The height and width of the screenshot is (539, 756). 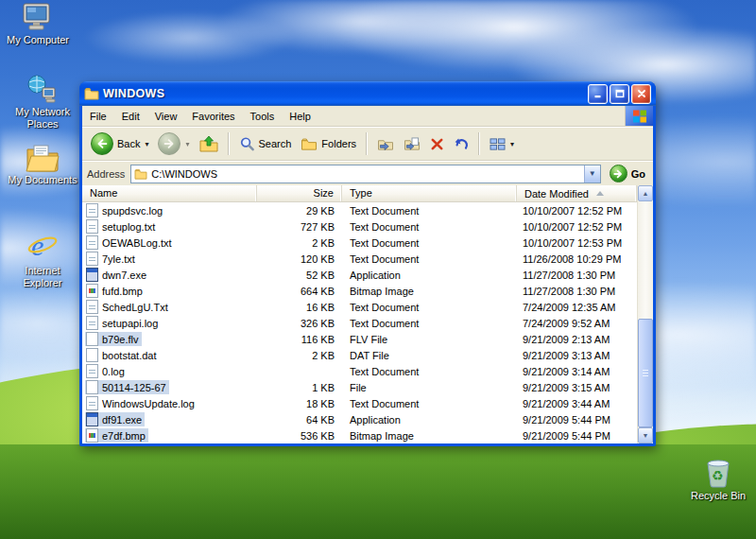 What do you see at coordinates (645, 373) in the screenshot?
I see `scrollbar-thumb` at bounding box center [645, 373].